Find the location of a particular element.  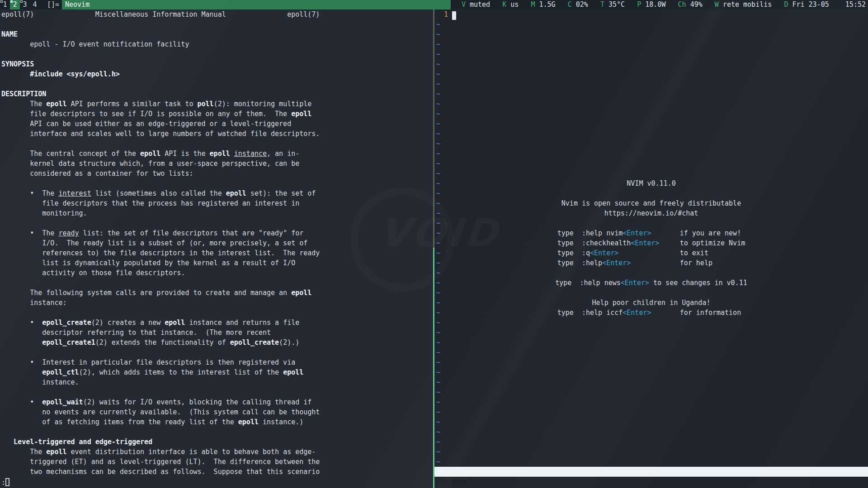

man-line: DESCRIPTION is located at coordinates (217, 94).